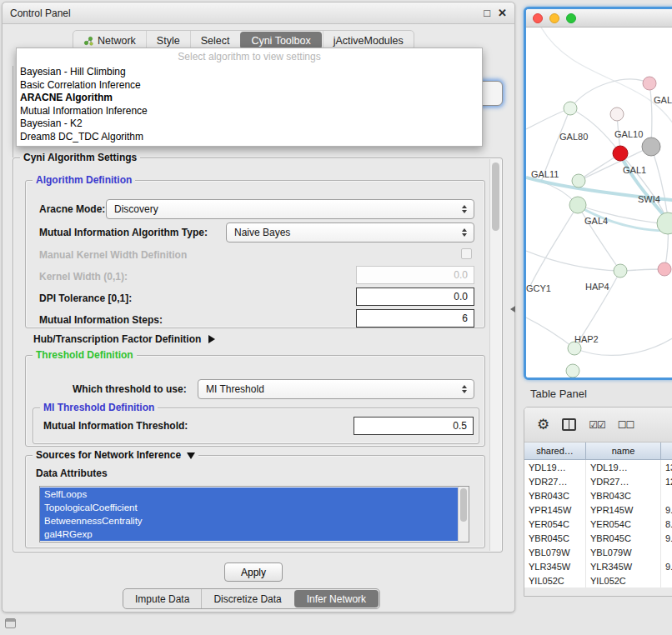 The width and height of the screenshot is (672, 635). What do you see at coordinates (597, 425) in the screenshot?
I see `select-all-icon: ☑☑` at bounding box center [597, 425].